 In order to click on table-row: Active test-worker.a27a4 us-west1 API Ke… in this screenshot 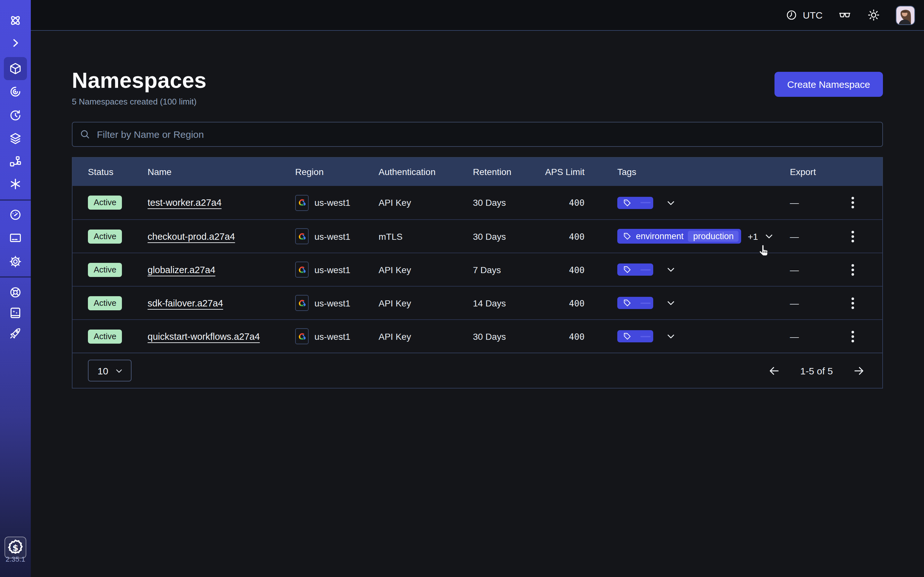, I will do `click(477, 203)`.